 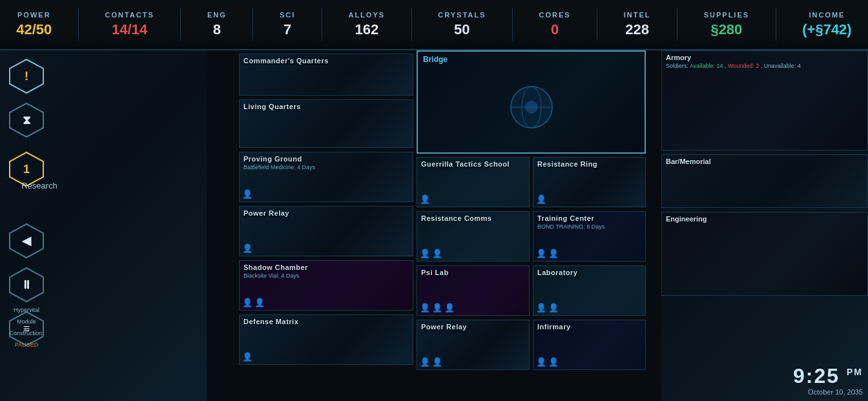 I want to click on room-shadow-chamber: Shadow Chamber Blacksite Vial: 4 Days 👤 …, so click(x=326, y=285).